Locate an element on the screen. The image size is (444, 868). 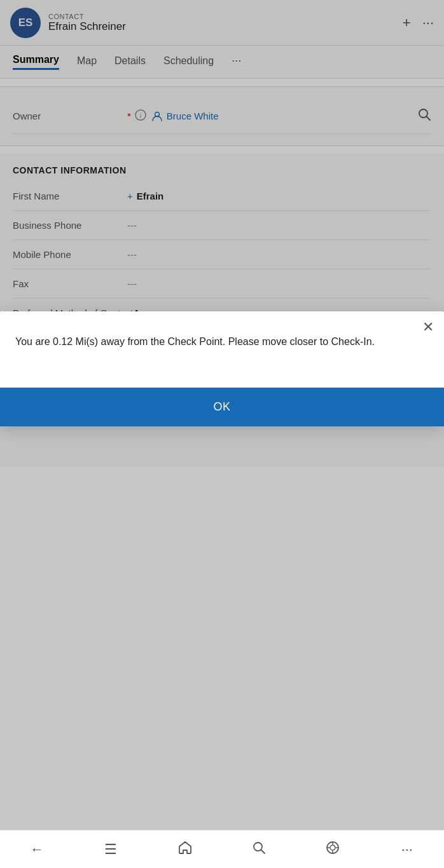
bottom-navigation: ← ☰ ··· is located at coordinates (222, 849).